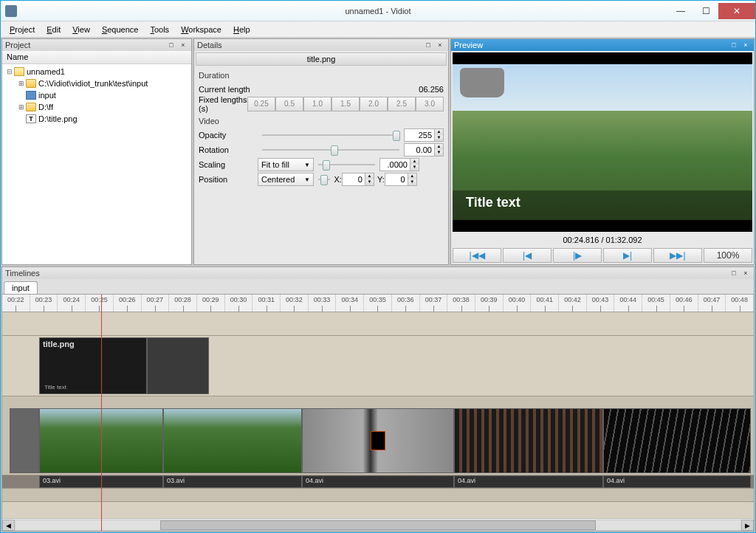 Image resolution: width=756 pixels, height=533 pixels. I want to click on preview-panel-header: Preview □ ×, so click(602, 45).